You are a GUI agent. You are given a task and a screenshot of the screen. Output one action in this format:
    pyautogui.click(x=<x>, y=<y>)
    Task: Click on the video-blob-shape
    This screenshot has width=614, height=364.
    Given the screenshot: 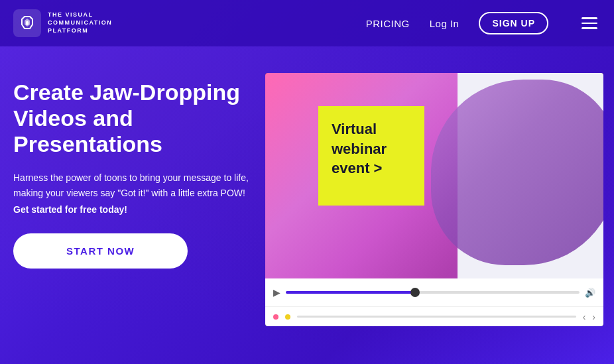 What is the action you would take?
    pyautogui.click(x=517, y=172)
    